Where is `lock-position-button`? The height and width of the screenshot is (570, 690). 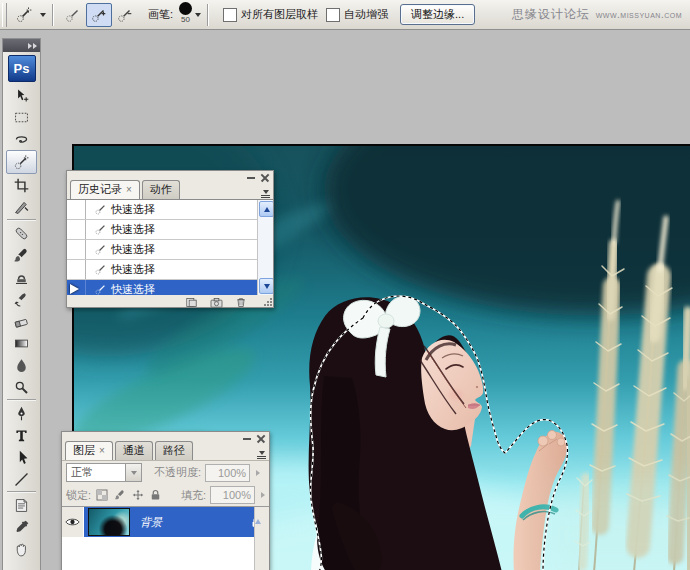 lock-position-button is located at coordinates (138, 496).